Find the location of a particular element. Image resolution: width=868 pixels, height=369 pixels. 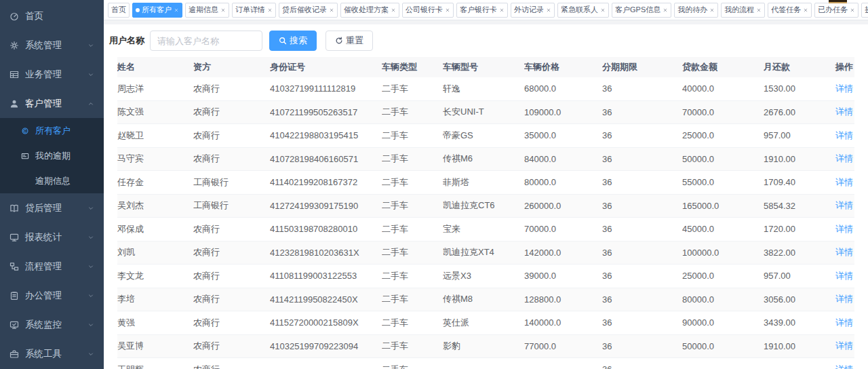

cell-name: 马守宾 is located at coordinates (155, 159).